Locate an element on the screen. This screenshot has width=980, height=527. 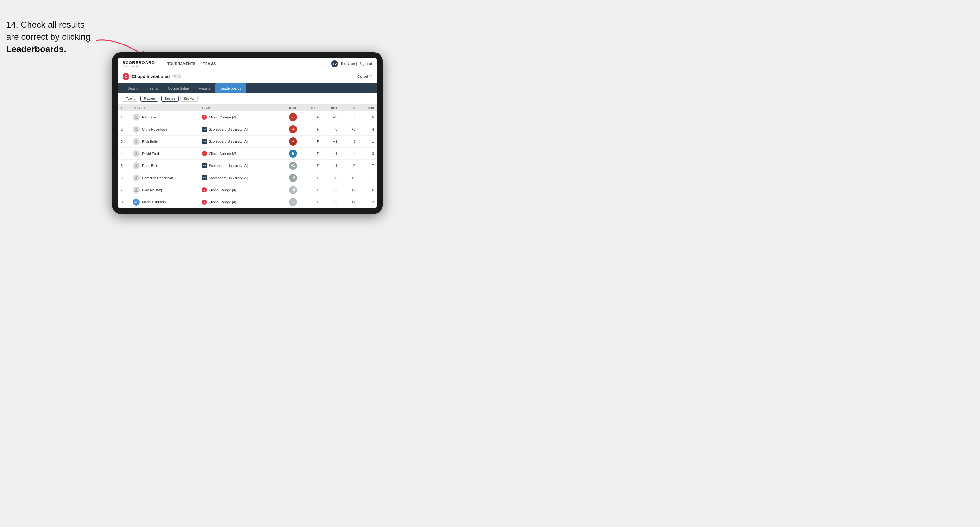
tournament-header: C Clippd Invitational Men Cancel ✕ is located at coordinates (247, 77).